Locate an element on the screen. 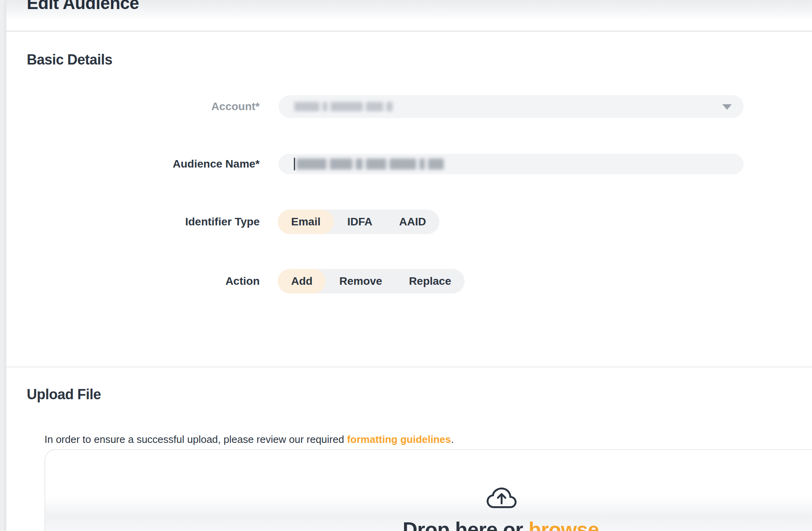  section-divider is located at coordinates (409, 367).